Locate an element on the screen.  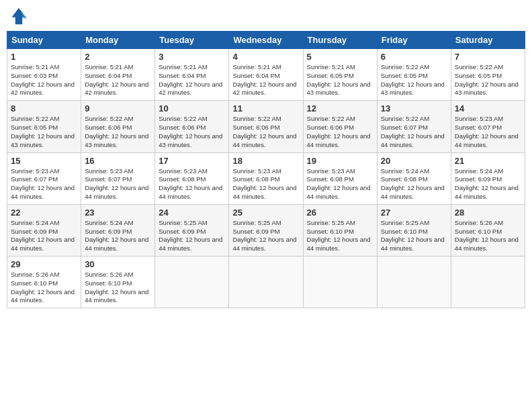
col-header-friday: Friday is located at coordinates (414, 40).